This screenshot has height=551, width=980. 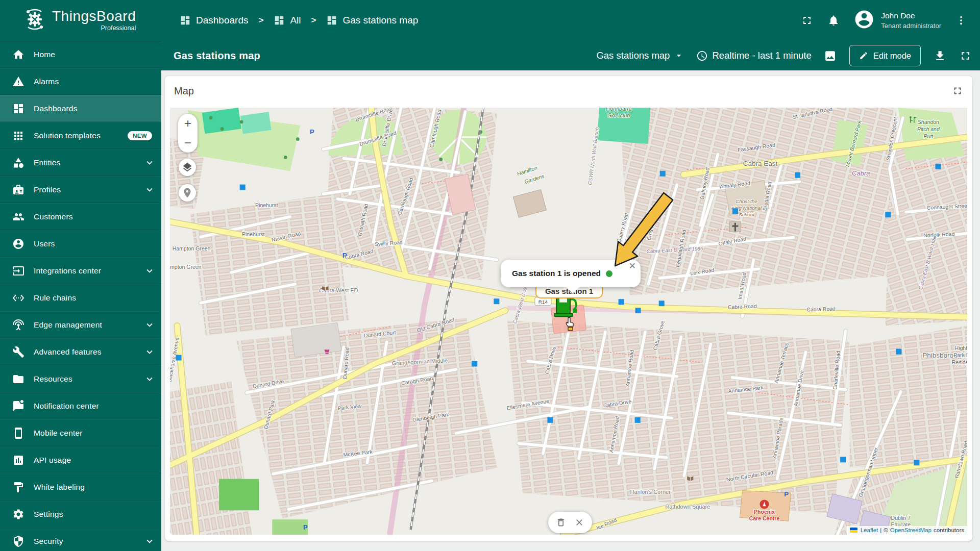 I want to click on image-export-icon, so click(x=830, y=56).